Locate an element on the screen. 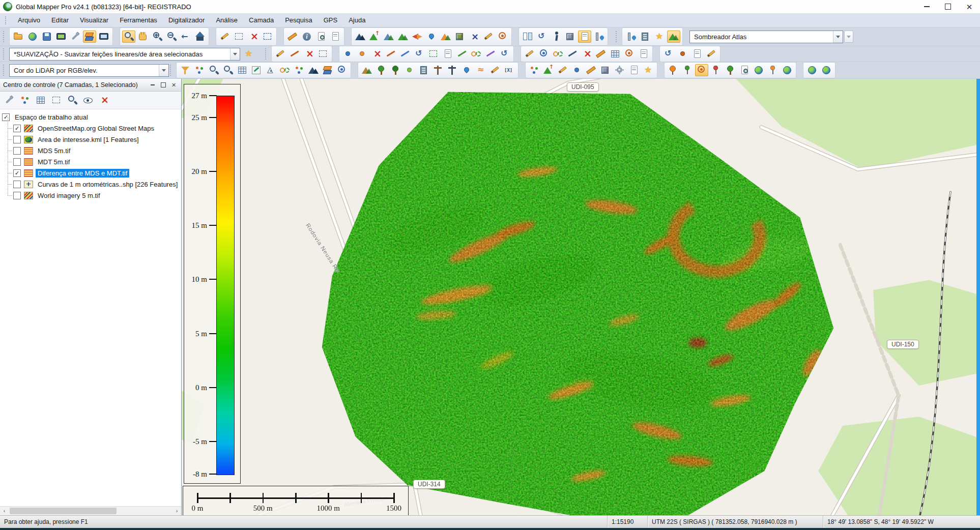 The height and width of the screenshot is (530, 980). point-cloud-icon is located at coordinates (199, 70).